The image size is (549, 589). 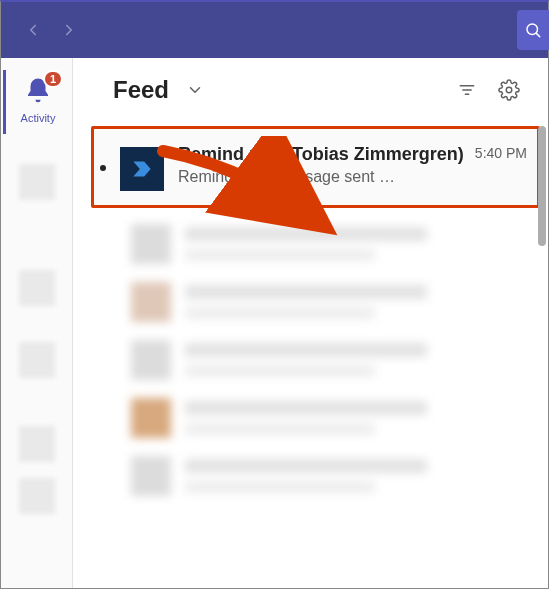 What do you see at coordinates (501, 153) in the screenshot?
I see `feed-item-time: 5:40 PM` at bounding box center [501, 153].